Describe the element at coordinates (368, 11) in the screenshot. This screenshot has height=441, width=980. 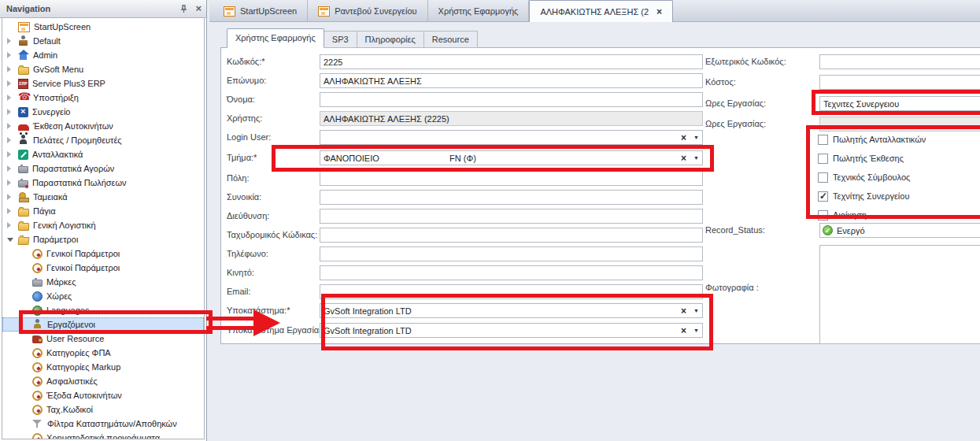
I see `document-tab: Ραντεβού Συνεργείου` at that location.